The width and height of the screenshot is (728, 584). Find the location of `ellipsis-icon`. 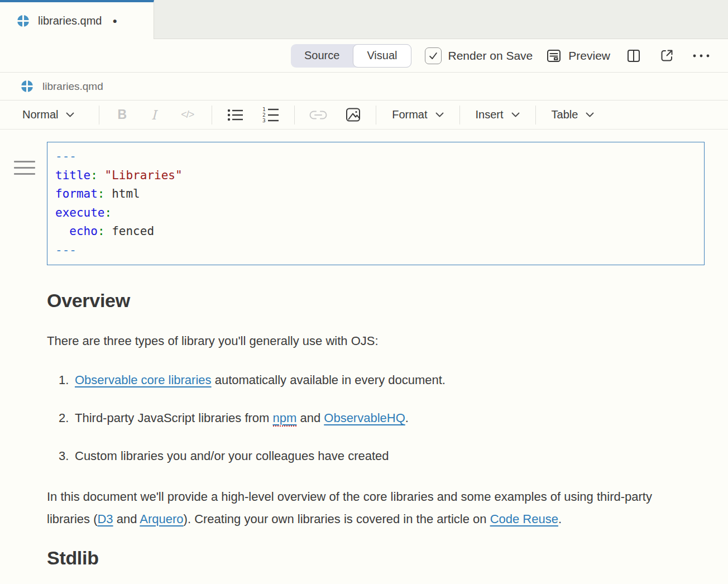

ellipsis-icon is located at coordinates (701, 56).